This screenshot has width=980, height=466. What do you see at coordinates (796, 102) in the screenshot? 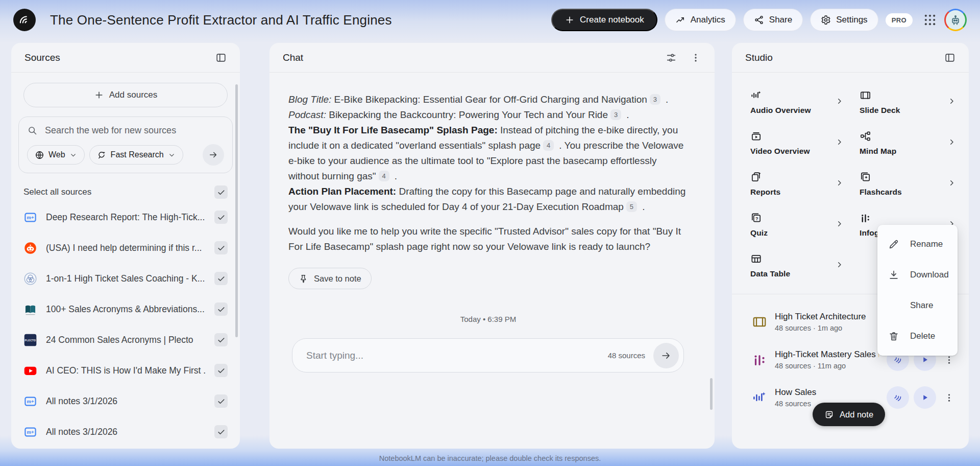
I see `studio-tile: Audio Overview` at bounding box center [796, 102].